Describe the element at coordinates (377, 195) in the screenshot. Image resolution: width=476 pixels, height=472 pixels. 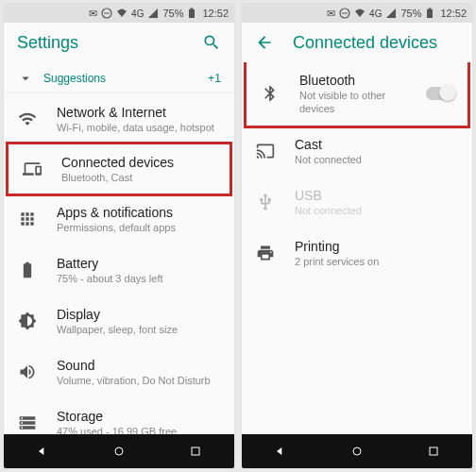
I see `row-title: USB` at that location.